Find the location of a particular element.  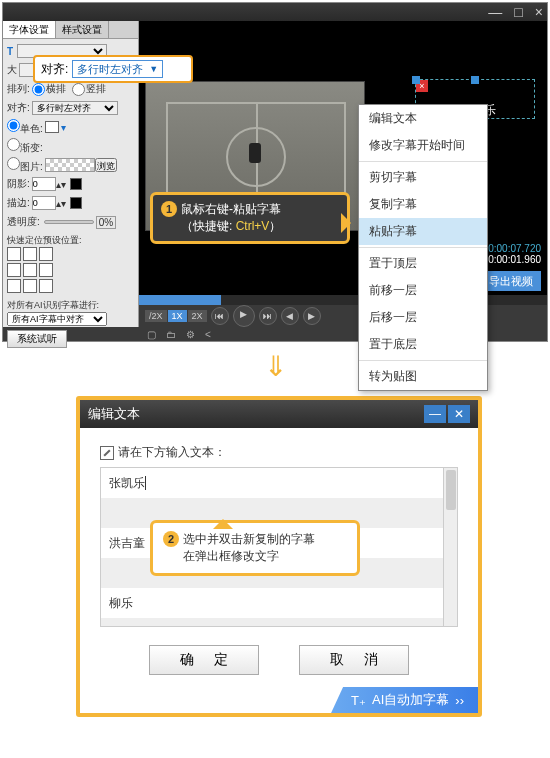

ai-caption-label: 对所有AI识别字幕进行: is located at coordinates (70, 306).